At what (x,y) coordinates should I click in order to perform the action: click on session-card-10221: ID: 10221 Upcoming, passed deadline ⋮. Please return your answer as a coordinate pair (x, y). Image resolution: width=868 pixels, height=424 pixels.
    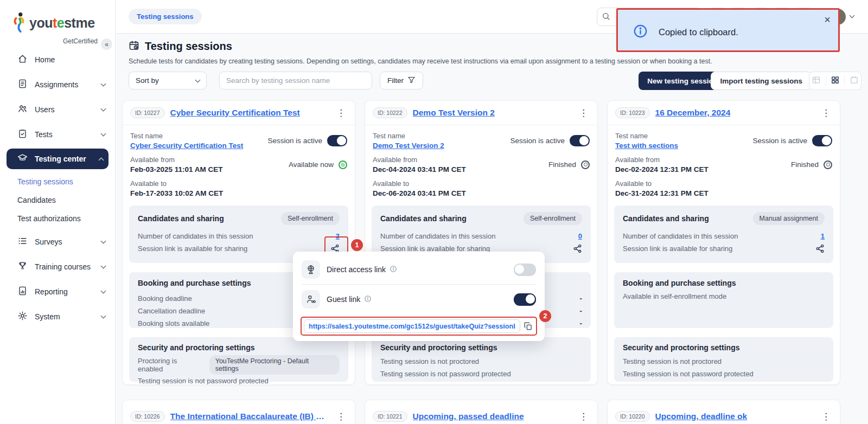
    Looking at the image, I should click on (481, 412).